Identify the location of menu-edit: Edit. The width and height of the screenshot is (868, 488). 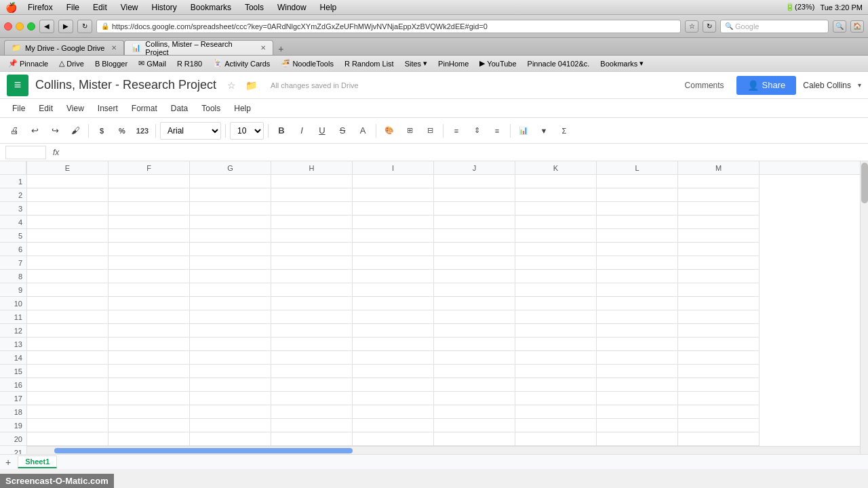
(100, 7).